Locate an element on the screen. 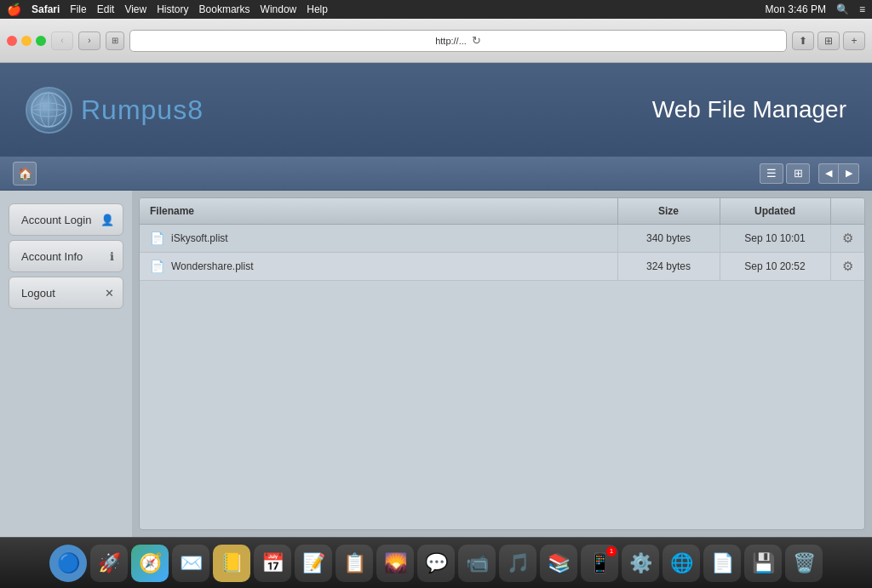  dock-appstore: 📱 1 is located at coordinates (600, 563).